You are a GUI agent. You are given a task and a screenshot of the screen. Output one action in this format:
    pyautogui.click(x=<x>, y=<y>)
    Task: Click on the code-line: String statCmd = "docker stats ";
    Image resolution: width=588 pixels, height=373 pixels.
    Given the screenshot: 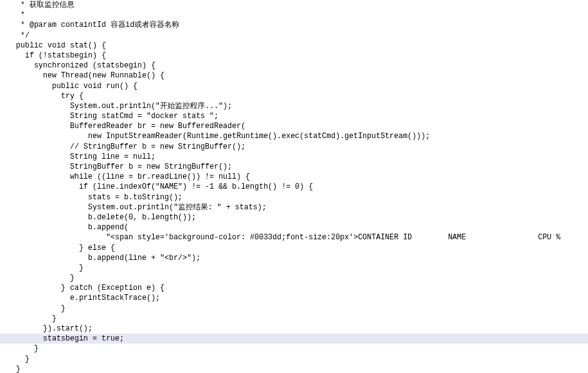 What is the action you would take?
    pyautogui.click(x=294, y=116)
    